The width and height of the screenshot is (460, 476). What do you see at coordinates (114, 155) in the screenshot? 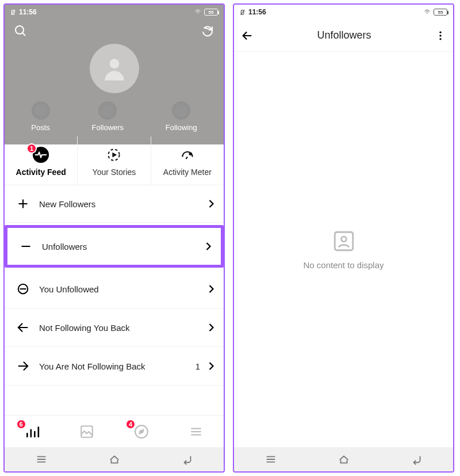
I see `stories-icon` at bounding box center [114, 155].